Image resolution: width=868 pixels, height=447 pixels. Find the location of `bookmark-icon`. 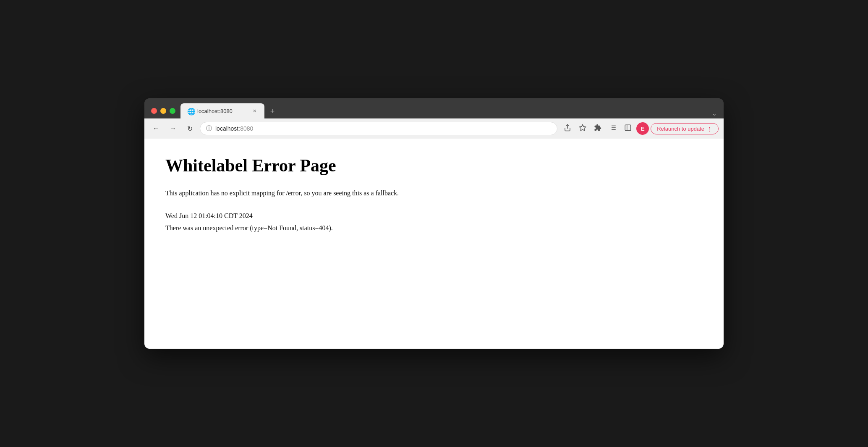

bookmark-icon is located at coordinates (583, 129).